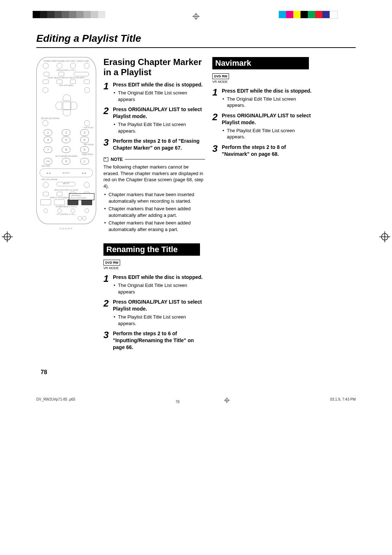 The height and width of the screenshot is (555, 392). Describe the element at coordinates (66, 161) in the screenshot. I see `numpad-row-4: 1000C` at that location.